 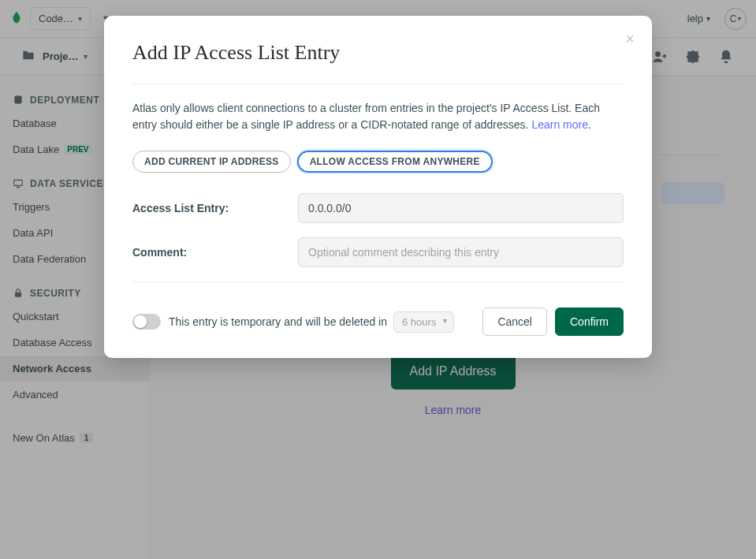 I want to click on modal-title: Add IP Access List Entry, so click(x=378, y=53).